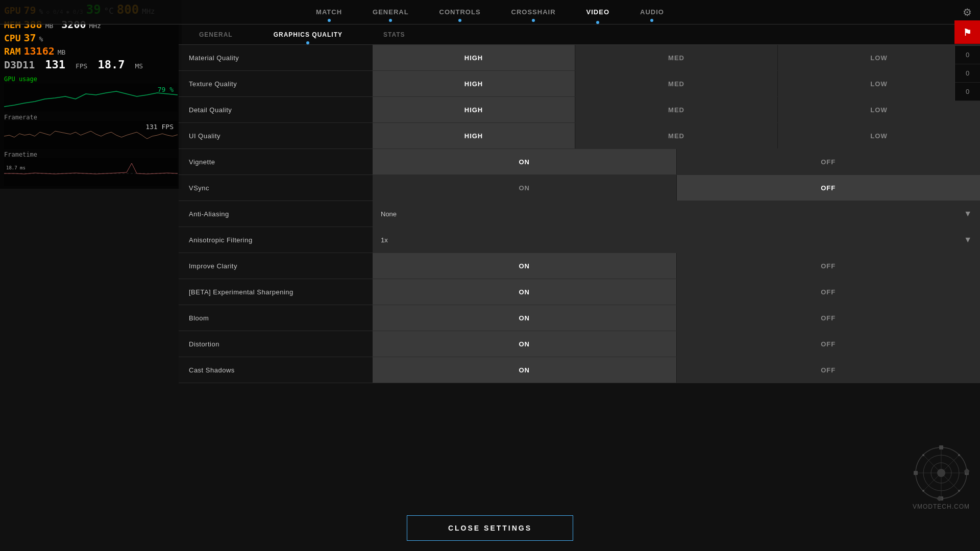 This screenshot has width=980, height=551. What do you see at coordinates (579, 292) in the screenshot?
I see `experimental-sharpening-row: [BETA] Experimental Sharpening On Off` at bounding box center [579, 292].